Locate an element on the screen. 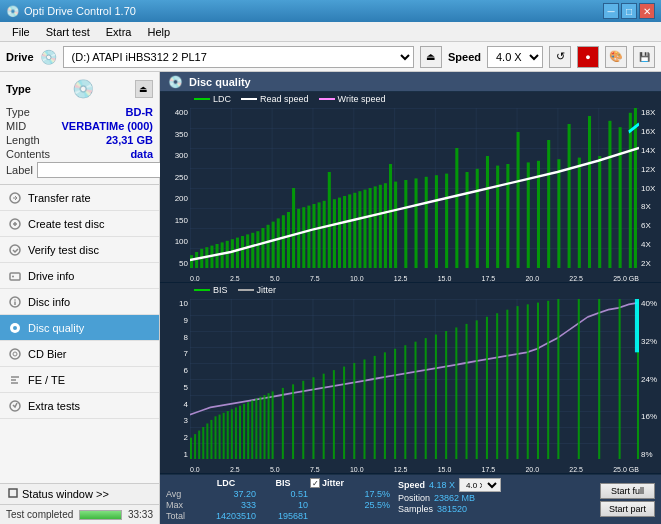  refresh-button: ↺ is located at coordinates (560, 57).